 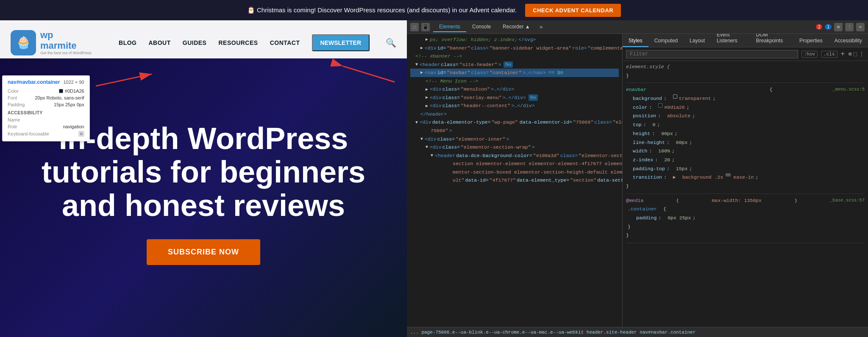 What do you see at coordinates (731, 41) in the screenshot?
I see `tab-event-listeners: Event Listeners` at bounding box center [731, 41].